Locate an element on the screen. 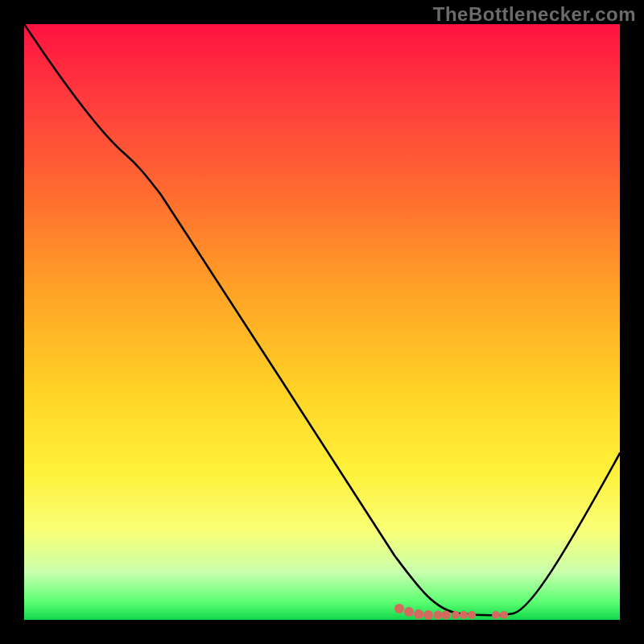  watermark-text: TheBottlenecker.com is located at coordinates (535, 14).